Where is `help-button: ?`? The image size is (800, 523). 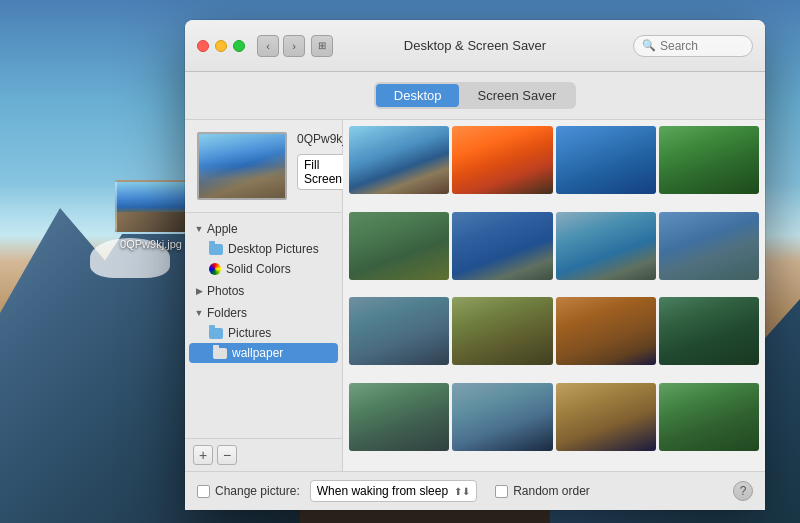 help-button: ? is located at coordinates (743, 491).